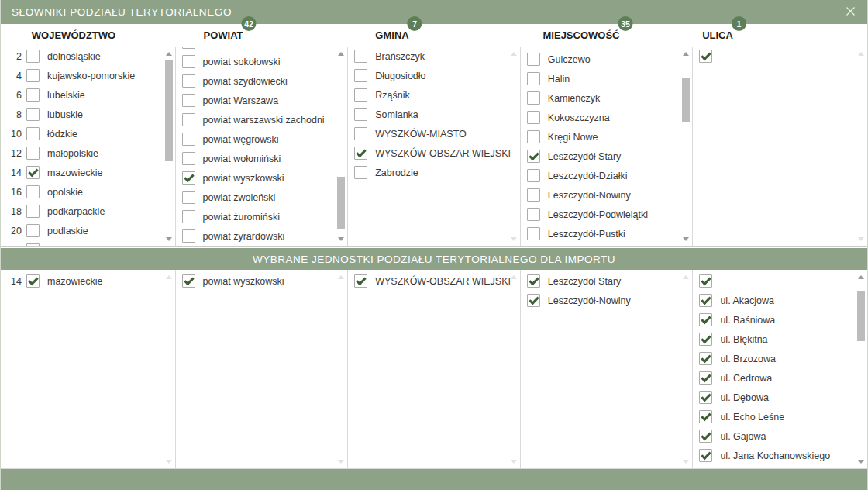 The image size is (868, 490). Describe the element at coordinates (88, 146) in the screenshot. I see `list-wojewodztwo: 2 dolnośląskie 4 kujawsko-pomorskie 6 lu…` at that location.